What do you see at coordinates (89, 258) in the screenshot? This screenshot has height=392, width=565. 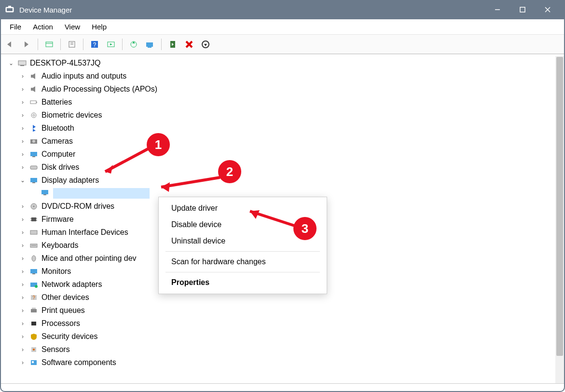 I see `category-label: Mice and other pointing dev` at bounding box center [89, 258].